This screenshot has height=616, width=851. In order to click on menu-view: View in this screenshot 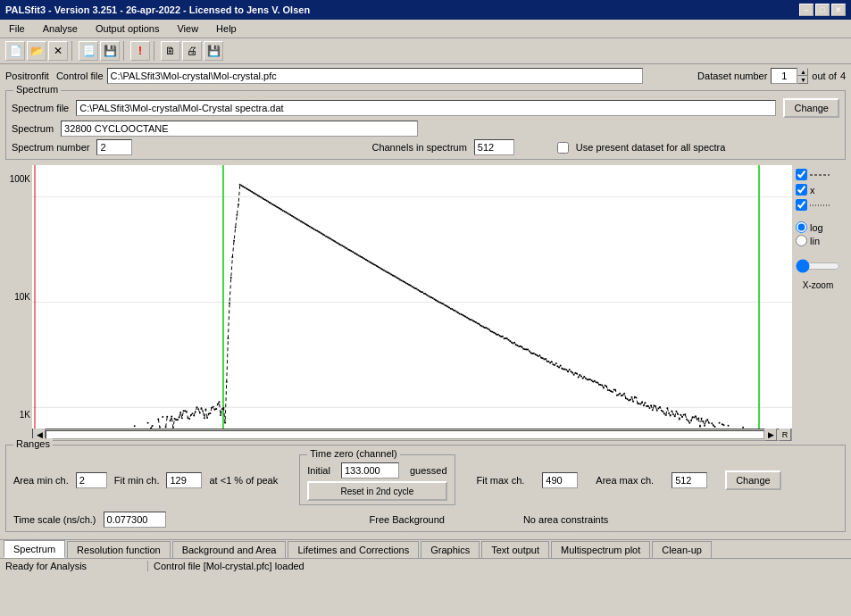, I will do `click(188, 29)`.